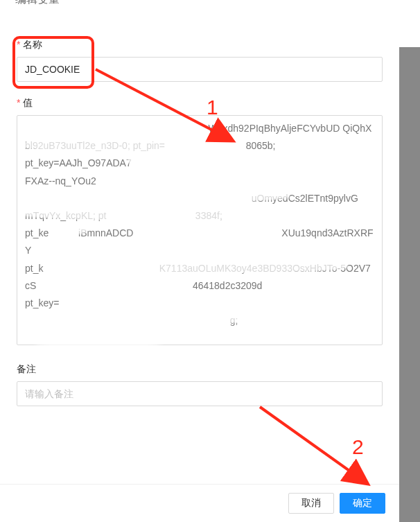 This screenshot has height=522, width=420. I want to click on modal-header: 编辑变量, so click(200, 3).